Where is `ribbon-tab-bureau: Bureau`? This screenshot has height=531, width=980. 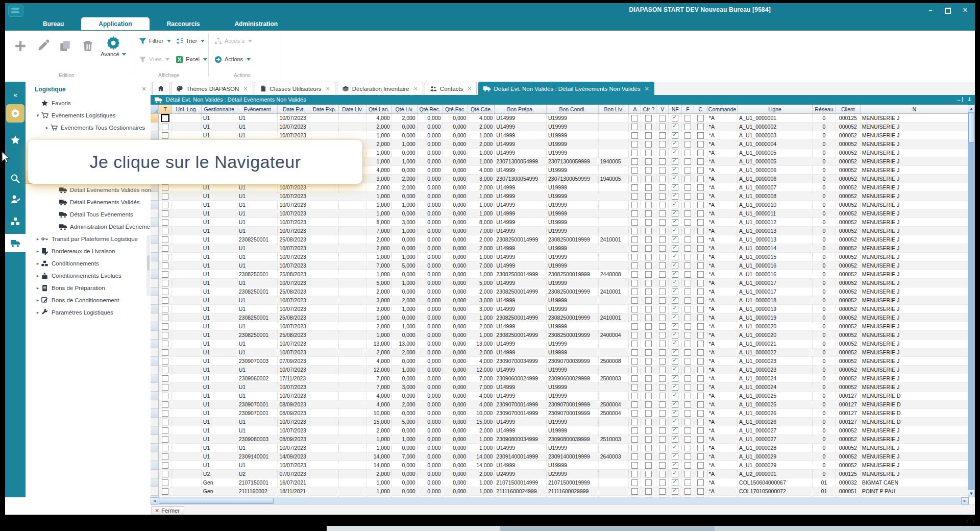
ribbon-tab-bureau: Bureau is located at coordinates (53, 23).